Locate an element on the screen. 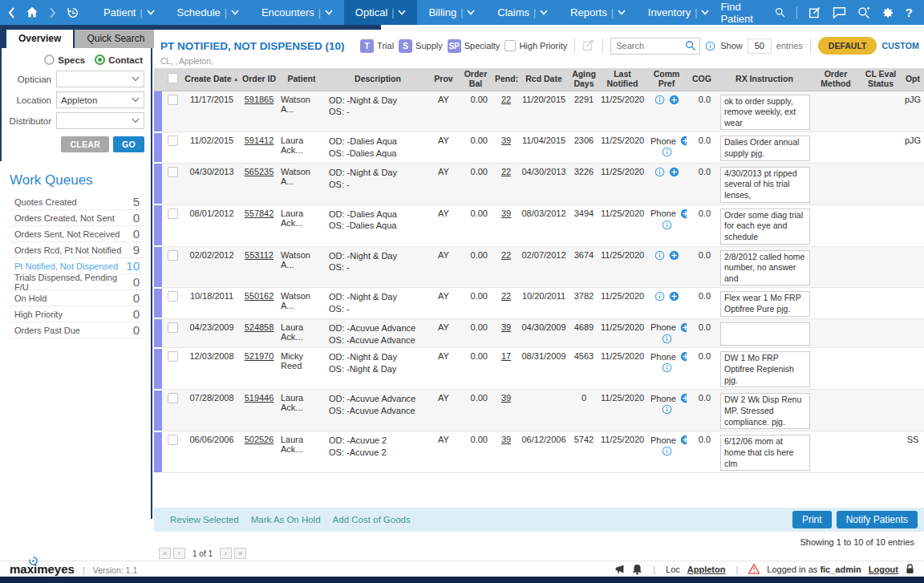 Image resolution: width=924 pixels, height=583 pixels. nav-item: Inventory | is located at coordinates (679, 13).